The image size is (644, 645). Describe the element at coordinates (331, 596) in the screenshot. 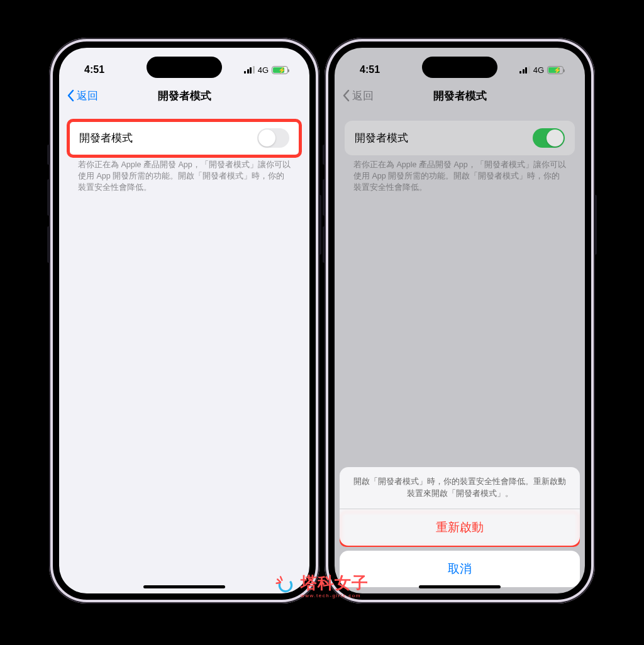

I see `watermark-url: www.tech-girlz.com` at that location.